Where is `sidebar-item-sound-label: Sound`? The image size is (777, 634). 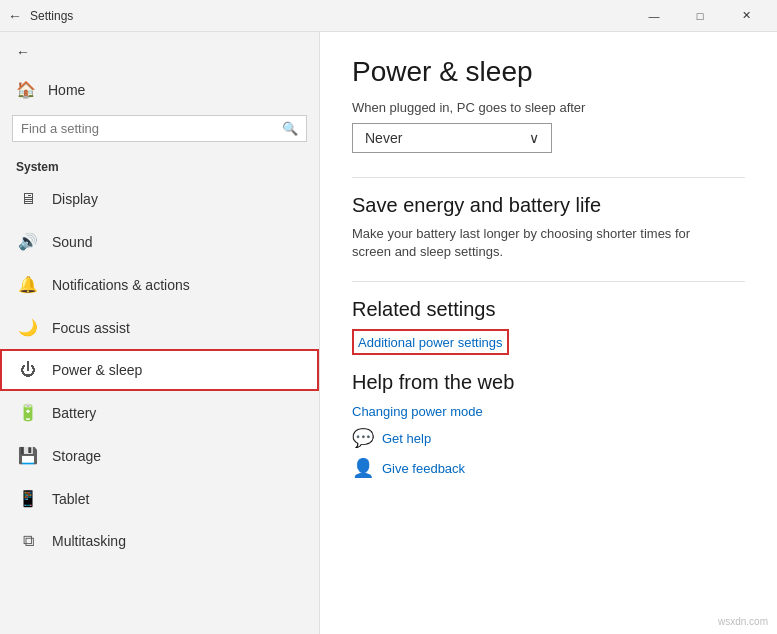 sidebar-item-sound-label: Sound is located at coordinates (72, 242).